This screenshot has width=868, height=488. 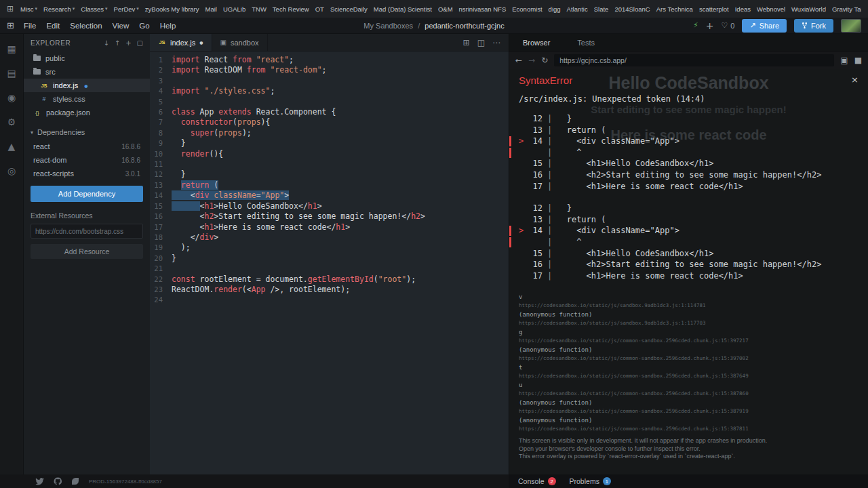 What do you see at coordinates (859, 60) in the screenshot?
I see `open-window-icon: ■` at bounding box center [859, 60].